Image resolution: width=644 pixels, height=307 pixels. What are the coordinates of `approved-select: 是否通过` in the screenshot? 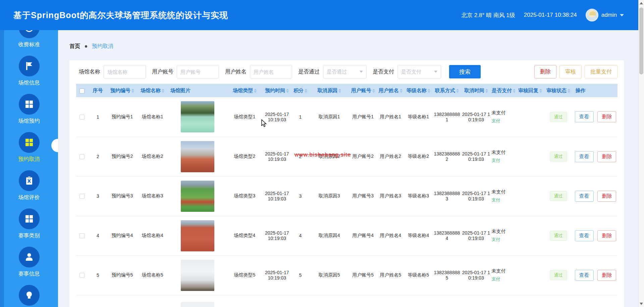 It's located at (345, 72).